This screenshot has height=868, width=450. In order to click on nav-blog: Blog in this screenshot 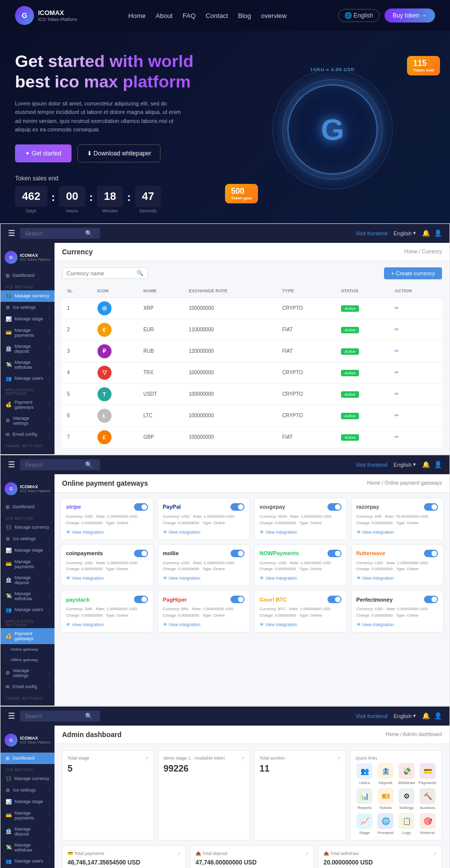, I will do `click(244, 16)`.